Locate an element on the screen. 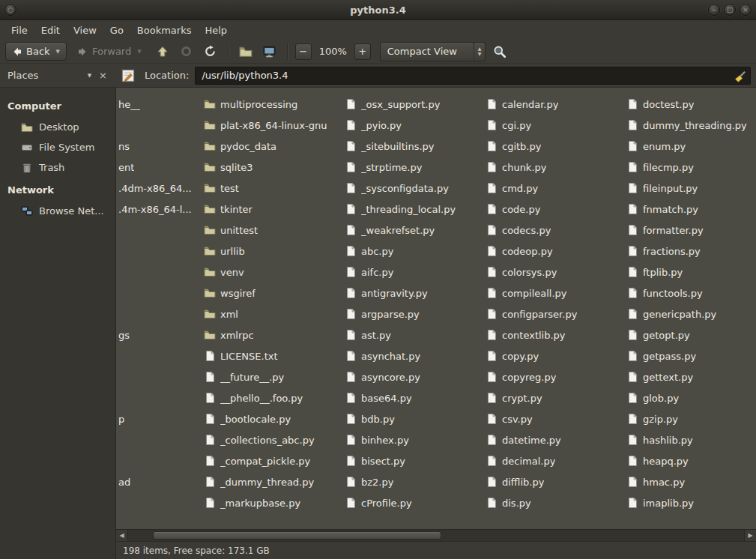  file-item: colorsys.py is located at coordinates (554, 272).